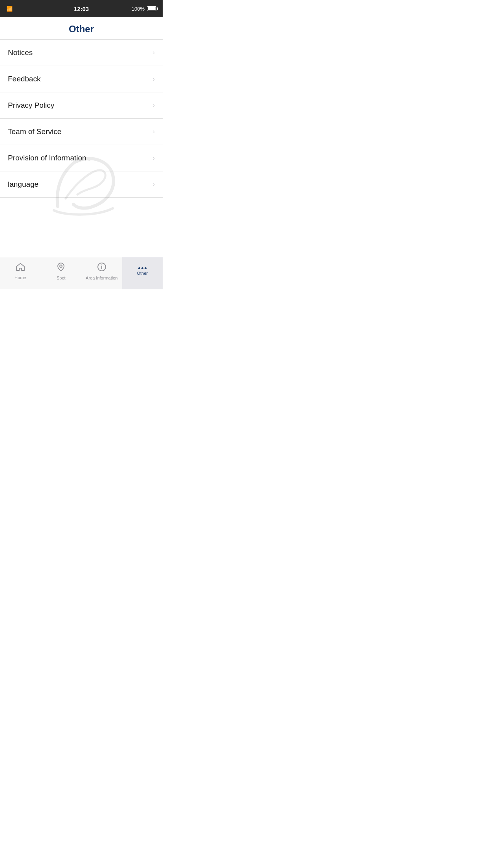 The width and height of the screenshot is (488, 868). I want to click on menu-item-privacy-policy-label: Privacy Policy, so click(31, 105).